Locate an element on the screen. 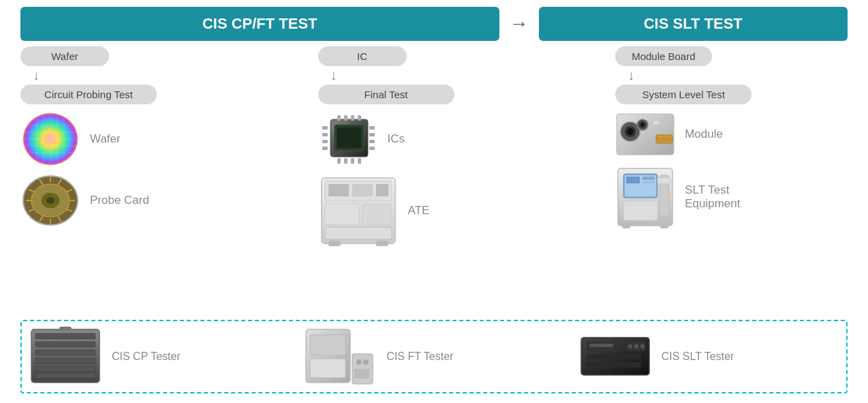 This screenshot has height=403, width=868. module-item-row: Module is located at coordinates (732, 134).